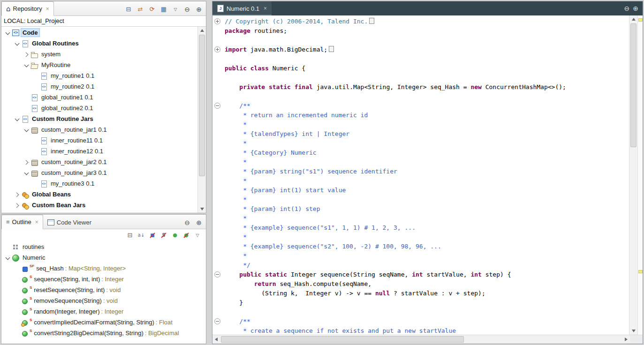 The height and width of the screenshot is (345, 644). What do you see at coordinates (23, 222) in the screenshot?
I see `tab-outline: ≡ Outline ×` at bounding box center [23, 222].